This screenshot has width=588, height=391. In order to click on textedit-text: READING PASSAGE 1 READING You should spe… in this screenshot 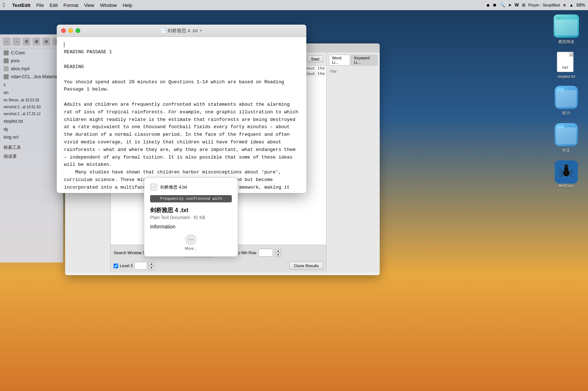, I will do `click(182, 121)`.